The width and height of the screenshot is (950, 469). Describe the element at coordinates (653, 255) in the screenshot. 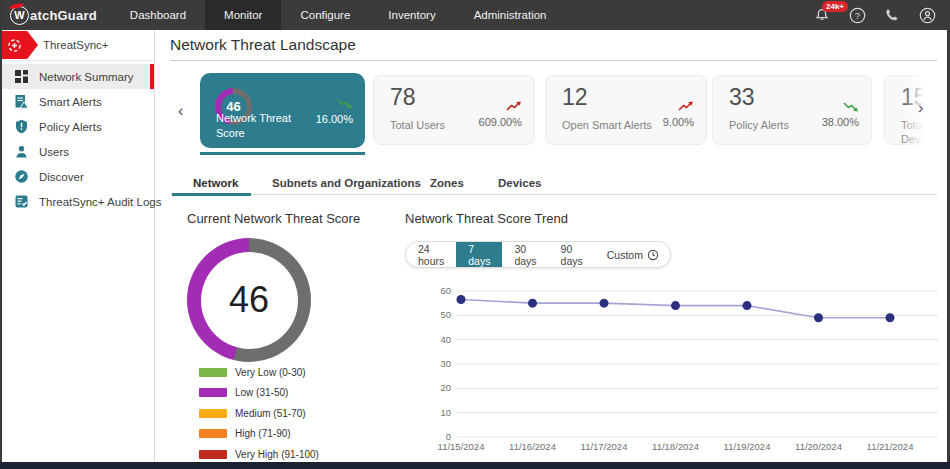

I see `clock-history-icon` at that location.